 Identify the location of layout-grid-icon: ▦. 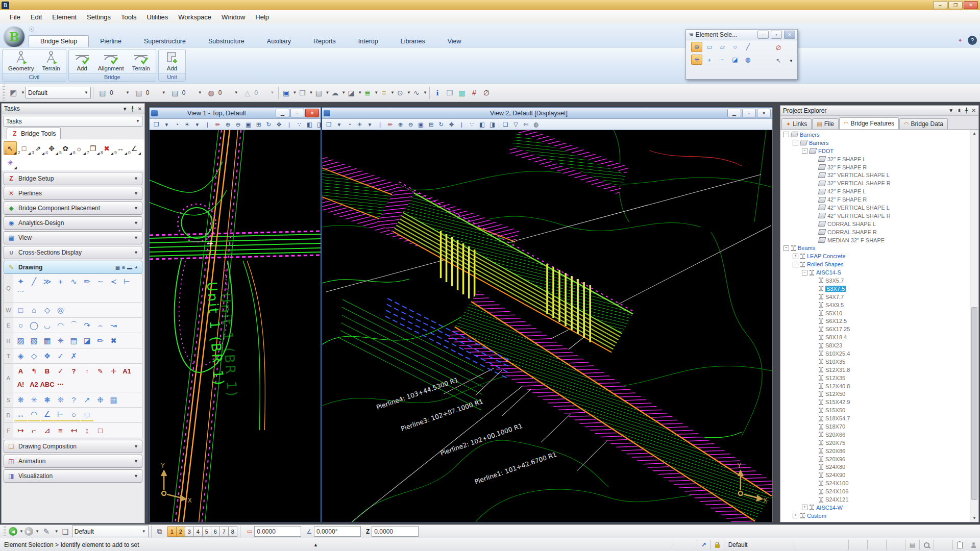
(117, 267).